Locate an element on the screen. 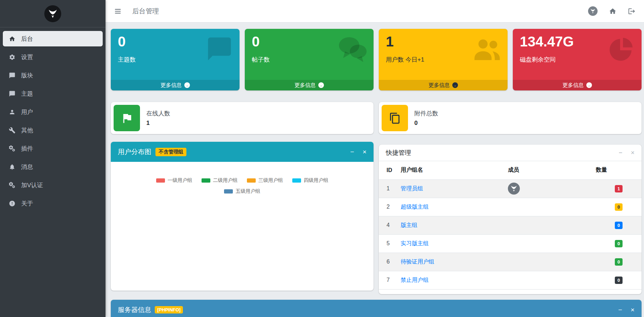 Image resolution: width=644 pixels, height=317 pixels. sidebar-item-label: 其他 is located at coordinates (27, 130).